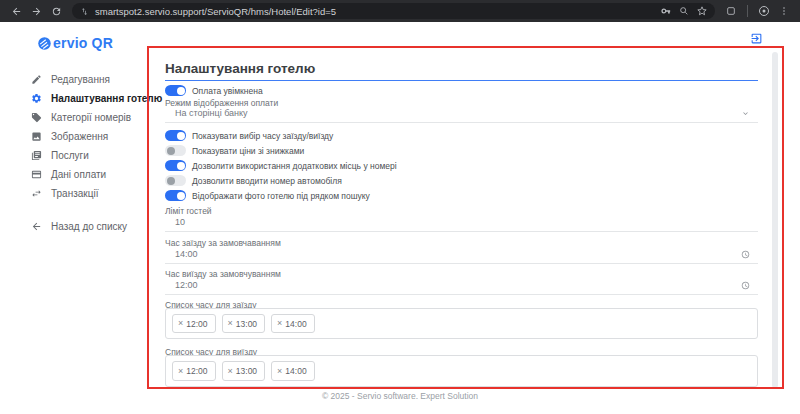 Image resolution: width=800 pixels, height=414 pixels. I want to click on zoom-icon, so click(684, 11).